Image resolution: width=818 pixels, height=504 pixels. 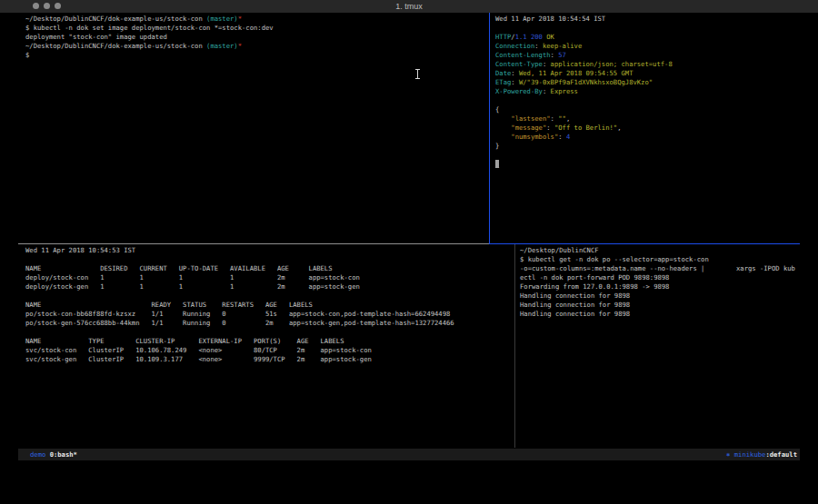 What do you see at coordinates (584, 92) in the screenshot?
I see `pane-top-right-http-response: Wed 11 Apr 2018 10:54:54 IST HTTP/1.1 20…` at bounding box center [584, 92].